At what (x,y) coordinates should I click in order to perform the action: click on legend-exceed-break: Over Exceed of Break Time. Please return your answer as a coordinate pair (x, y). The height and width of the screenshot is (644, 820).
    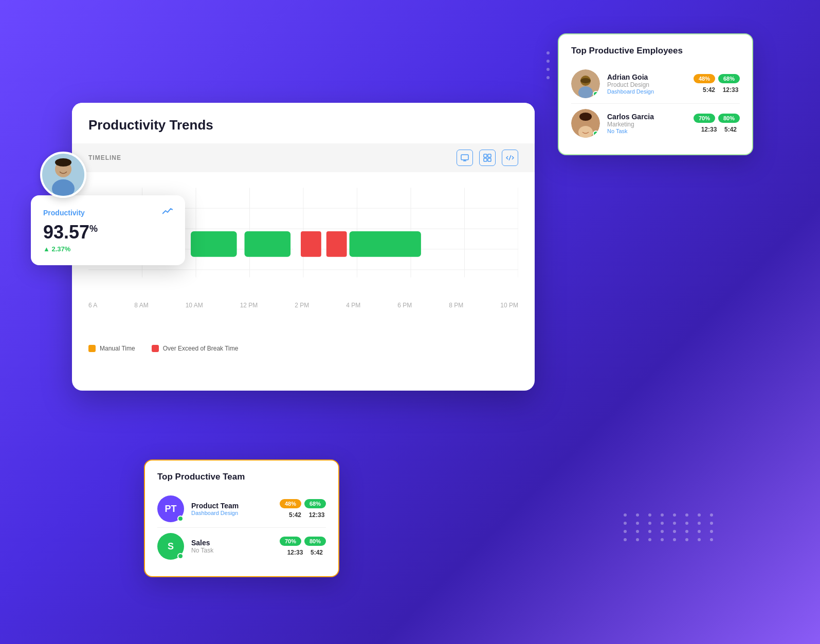
    Looking at the image, I should click on (195, 348).